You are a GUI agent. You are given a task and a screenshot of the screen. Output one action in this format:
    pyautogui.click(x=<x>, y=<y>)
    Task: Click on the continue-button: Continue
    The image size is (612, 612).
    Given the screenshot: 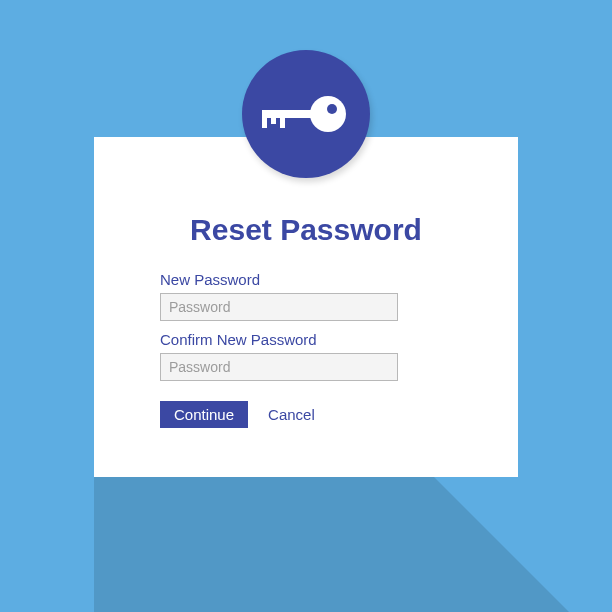 What is the action you would take?
    pyautogui.click(x=204, y=414)
    